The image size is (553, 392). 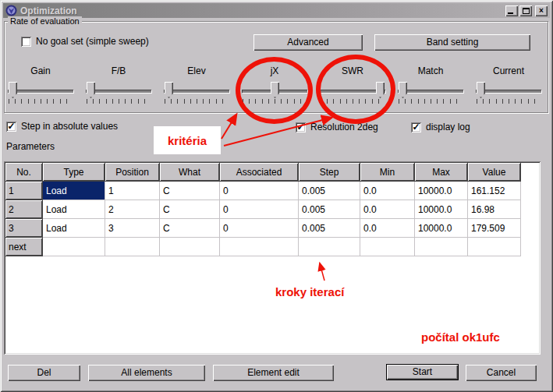 I want to click on kriteria-annotation-text: kritéria, so click(x=187, y=140).